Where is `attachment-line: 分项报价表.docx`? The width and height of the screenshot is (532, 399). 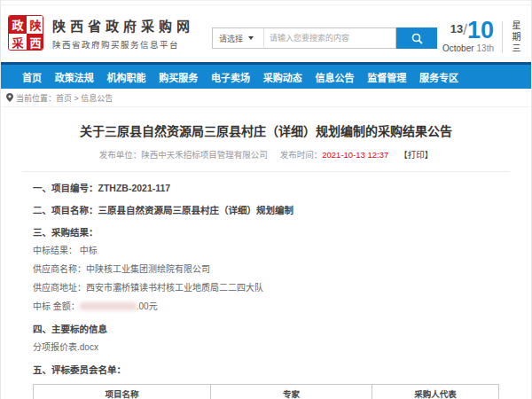 attachment-line: 分项报价表.docx is located at coordinates (266, 348).